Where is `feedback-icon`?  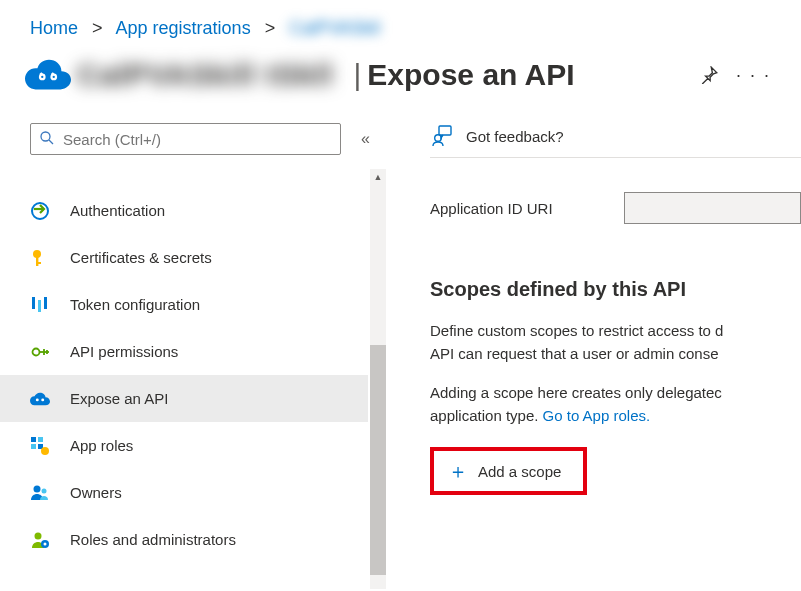
feedback-icon is located at coordinates (441, 136).